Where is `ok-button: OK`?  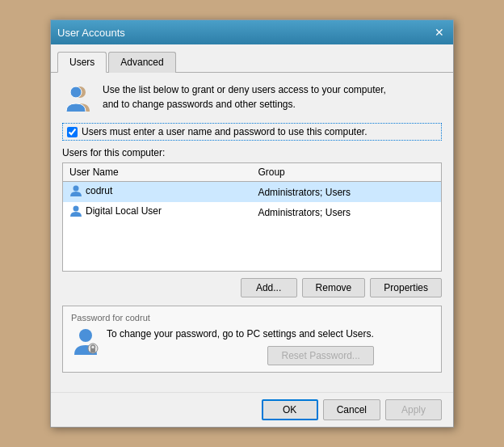 ok-button: OK is located at coordinates (290, 410).